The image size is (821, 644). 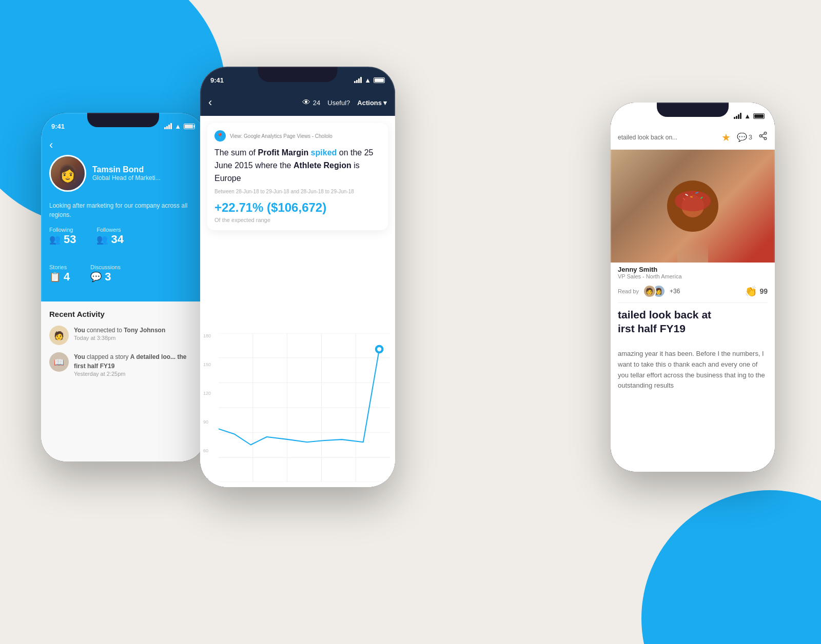 What do you see at coordinates (764, 291) in the screenshot?
I see `clap-count: 99` at bounding box center [764, 291].